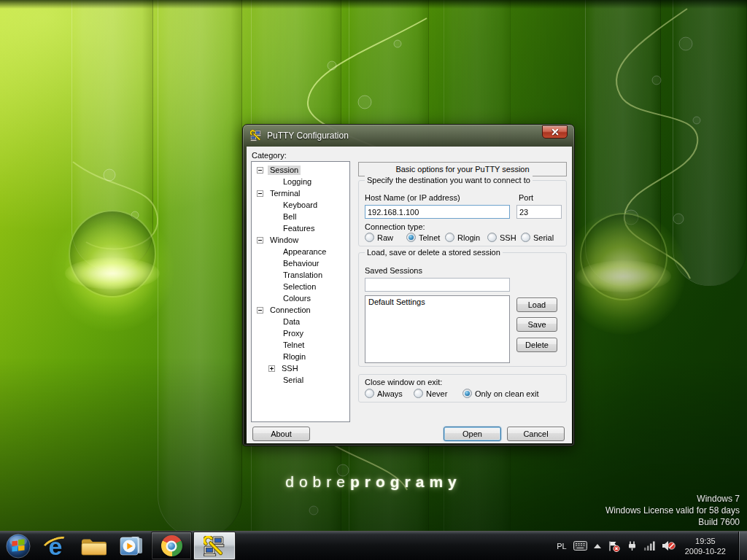  I want to click on wallpaper-tube, so click(710, 143).